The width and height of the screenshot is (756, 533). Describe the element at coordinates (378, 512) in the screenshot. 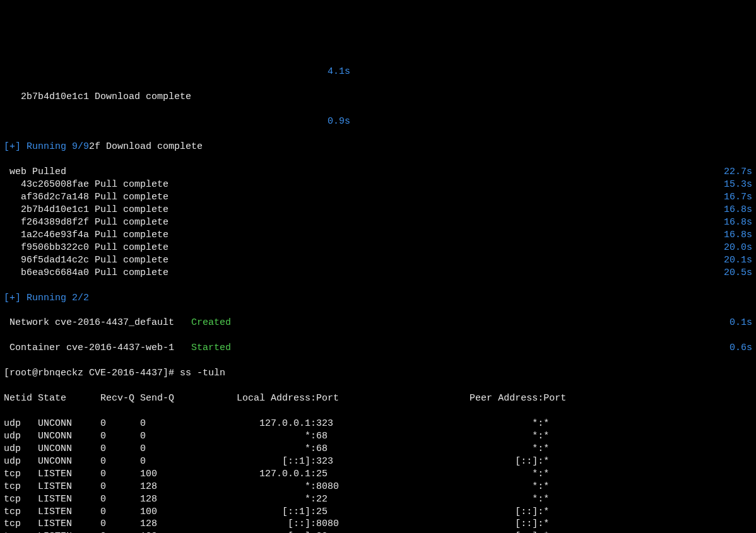

I see `ss-row: tcp LISTEN 0 100 [::1]:25 [::]:*` at that location.